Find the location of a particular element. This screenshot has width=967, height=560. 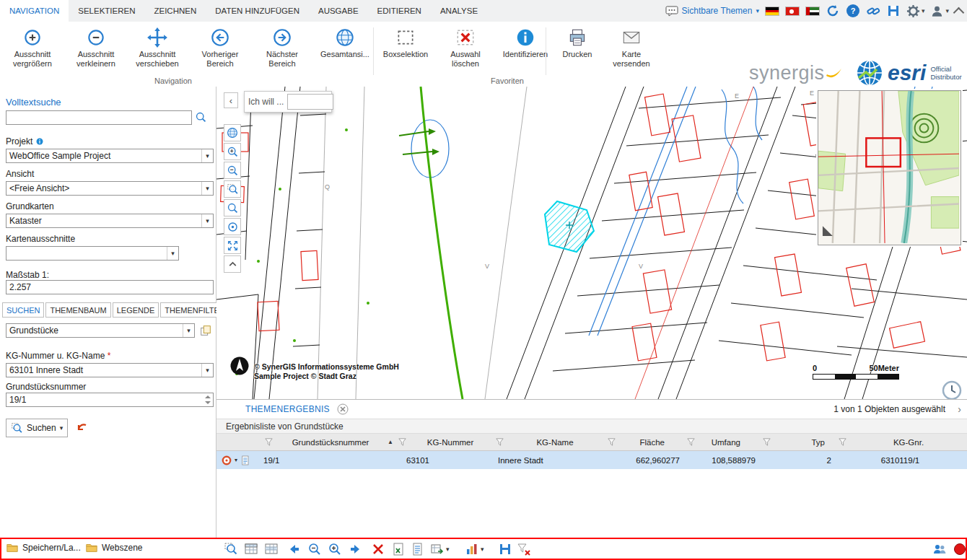

search-layer-select: Grundstücke▾ is located at coordinates (100, 331).